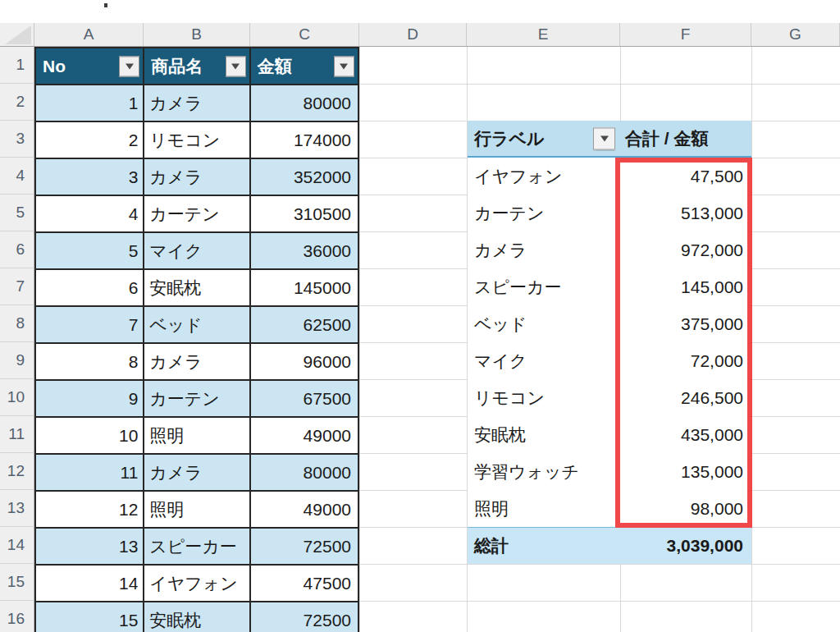 The height and width of the screenshot is (632, 840). Describe the element at coordinates (686, 287) in the screenshot. I see `pivot-row-value-cell: 145,000` at that location.